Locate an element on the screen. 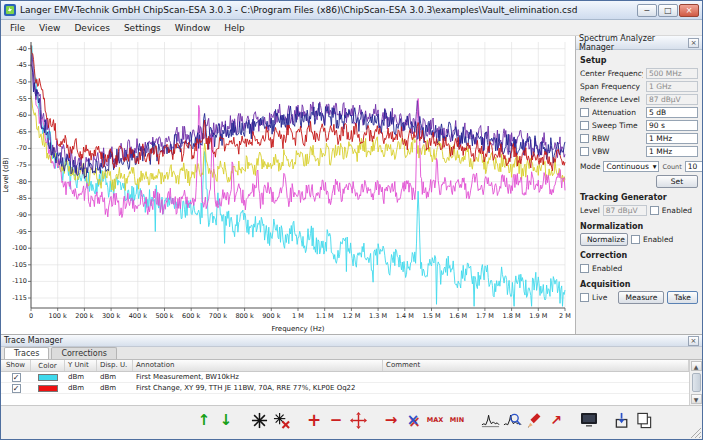  trace-manager-close-icon: × is located at coordinates (694, 341).